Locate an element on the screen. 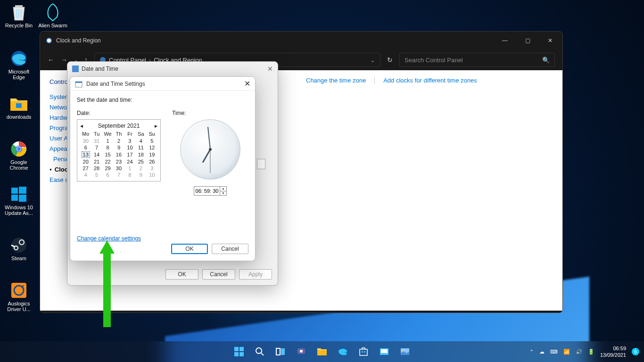 This screenshot has width=644, height=362. desktop-icon-win10update: Windows 10 Update As... is located at coordinates (19, 200).